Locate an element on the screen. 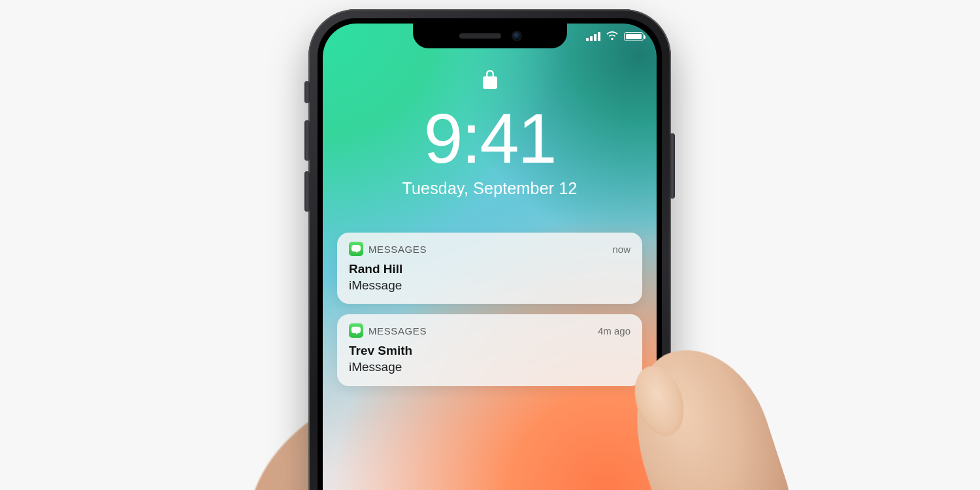 This screenshot has height=490, width=980. battery-full-icon is located at coordinates (634, 37).